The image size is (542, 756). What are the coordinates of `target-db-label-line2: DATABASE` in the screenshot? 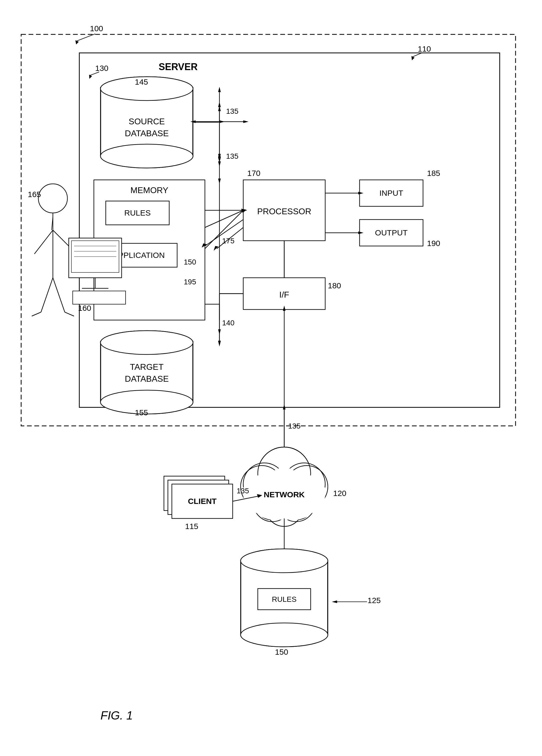 It's located at (147, 379).